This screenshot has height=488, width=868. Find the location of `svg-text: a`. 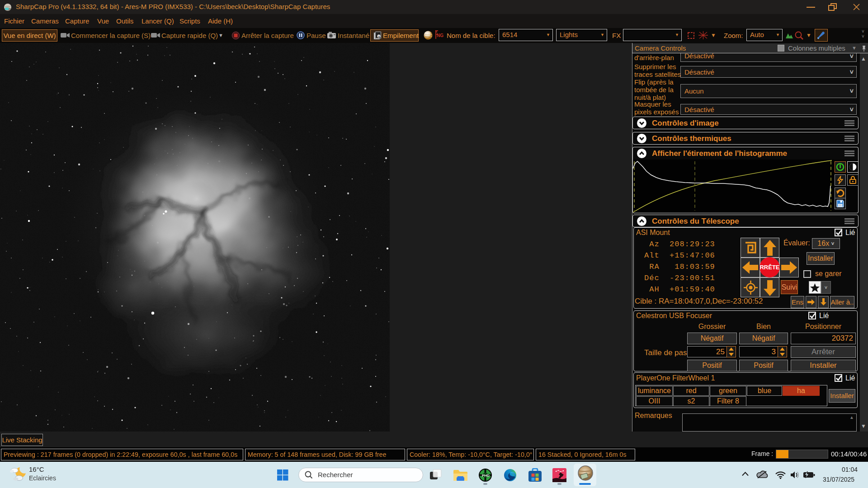

svg-text: a is located at coordinates (379, 36).